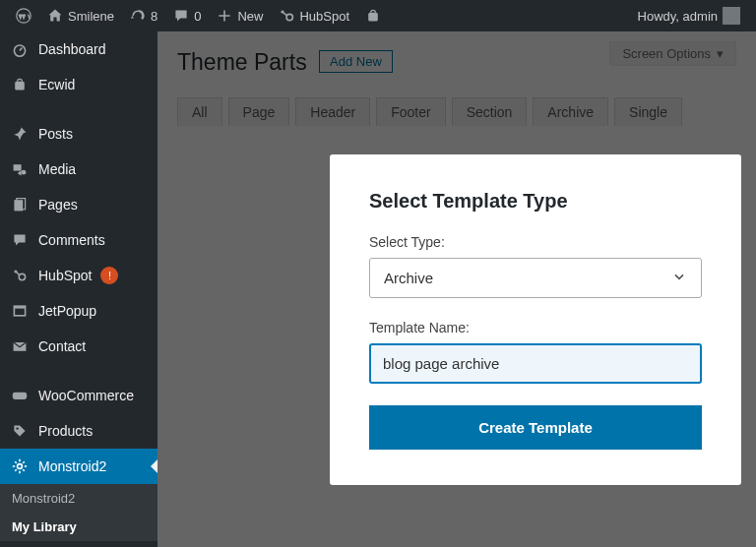  What do you see at coordinates (55, 134) in the screenshot?
I see `sidebar-label: Posts` at bounding box center [55, 134].